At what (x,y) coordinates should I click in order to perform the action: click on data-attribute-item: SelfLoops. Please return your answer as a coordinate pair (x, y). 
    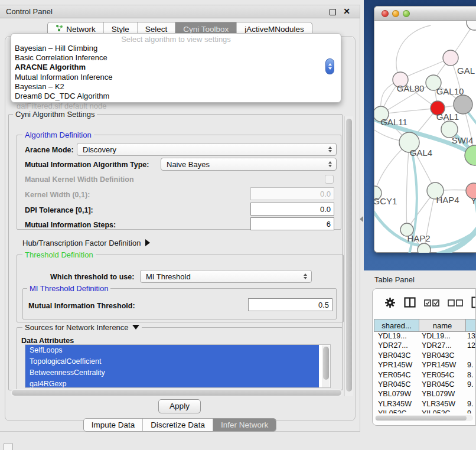
    Looking at the image, I should click on (172, 351).